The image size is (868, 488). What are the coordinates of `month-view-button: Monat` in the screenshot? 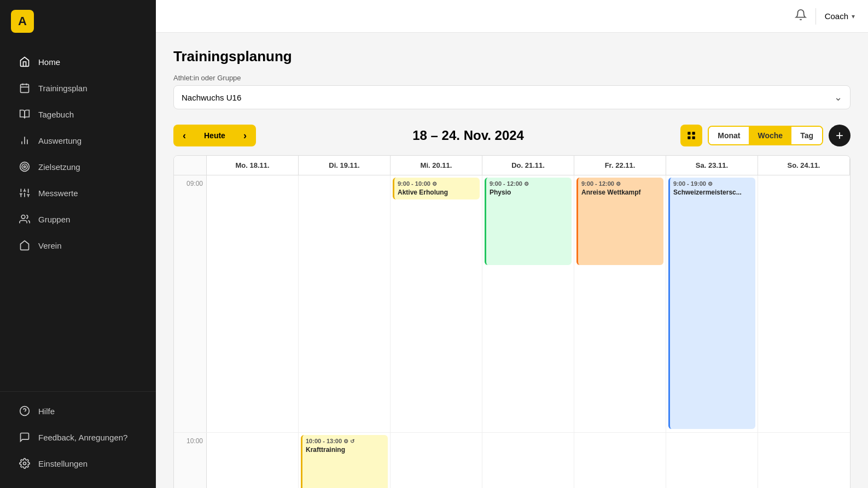 It's located at (729, 136).